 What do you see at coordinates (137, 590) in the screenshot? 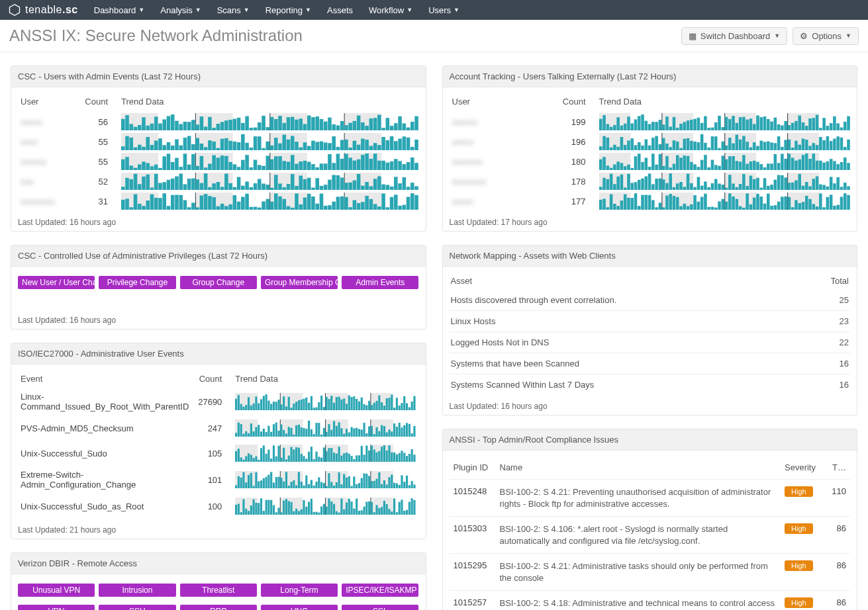
I see `pill: Intrusion` at bounding box center [137, 590].